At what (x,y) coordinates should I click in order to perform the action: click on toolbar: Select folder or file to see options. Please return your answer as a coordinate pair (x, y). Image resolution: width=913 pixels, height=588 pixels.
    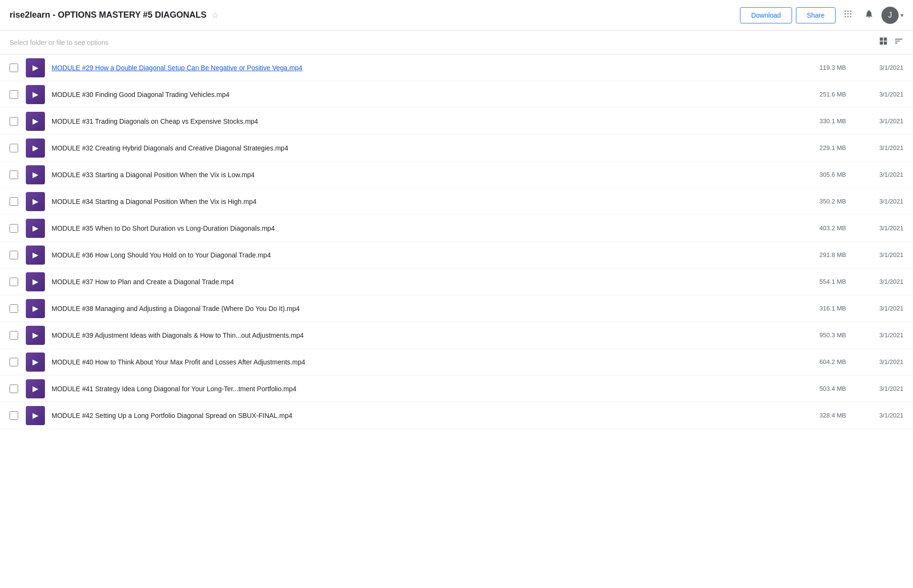
    Looking at the image, I should click on (456, 43).